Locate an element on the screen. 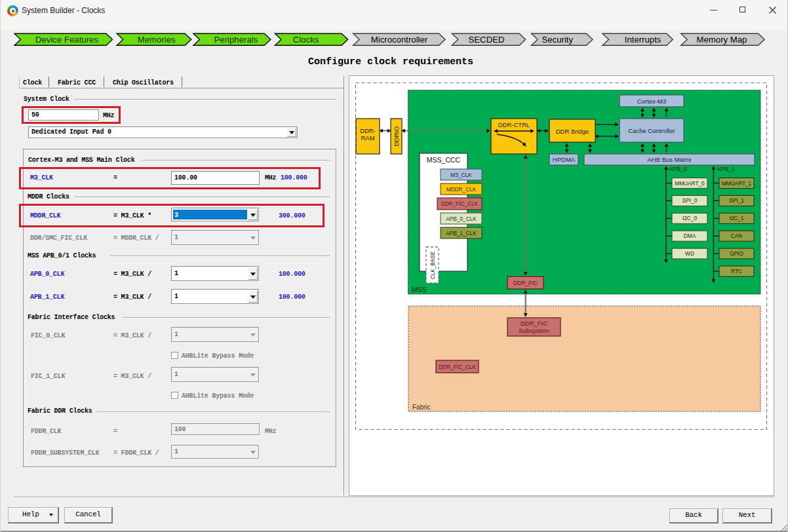 This screenshot has height=532, width=788. svg-text: APB_0 is located at coordinates (678, 169).